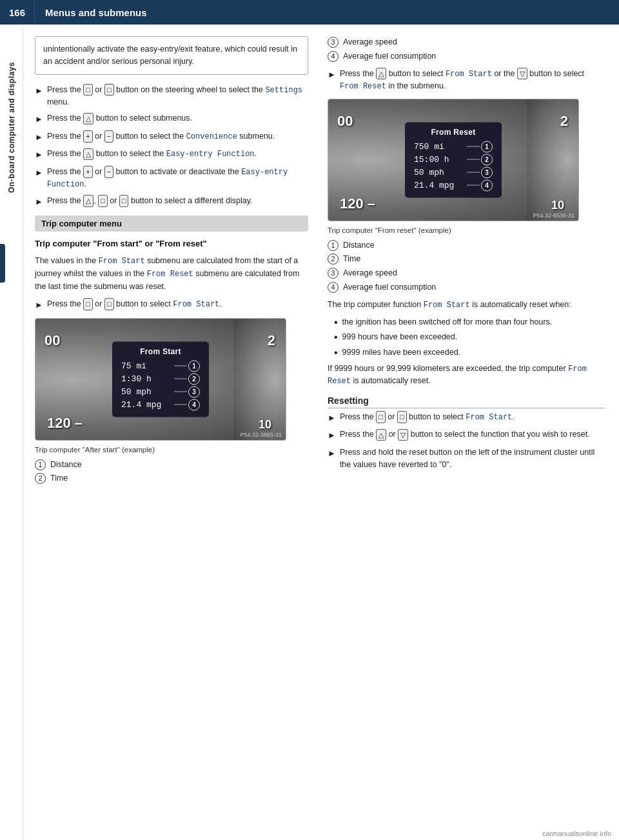 Image resolution: width=619 pixels, height=840 pixels. What do you see at coordinates (352, 259) in the screenshot?
I see `num-label-2-2: Time` at bounding box center [352, 259].